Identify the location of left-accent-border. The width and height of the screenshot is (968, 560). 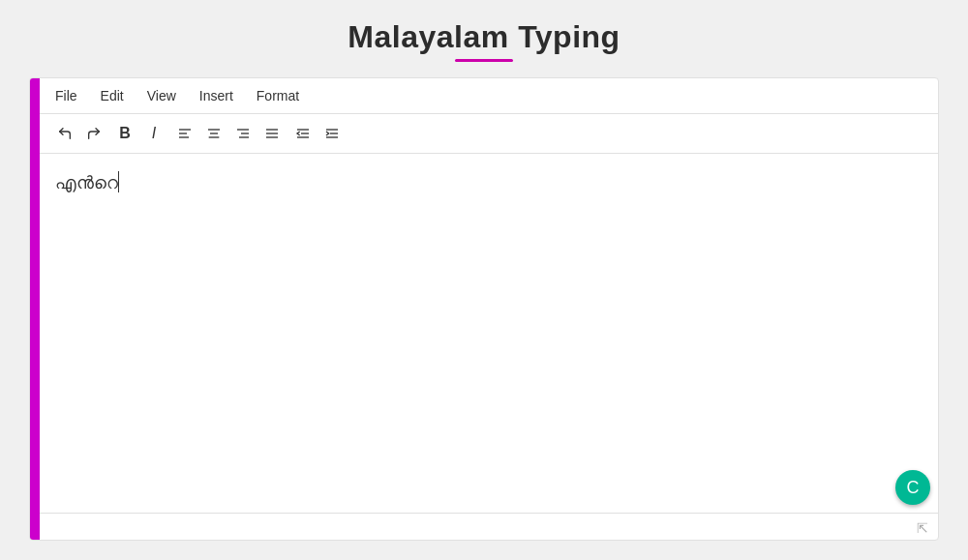
(35, 309).